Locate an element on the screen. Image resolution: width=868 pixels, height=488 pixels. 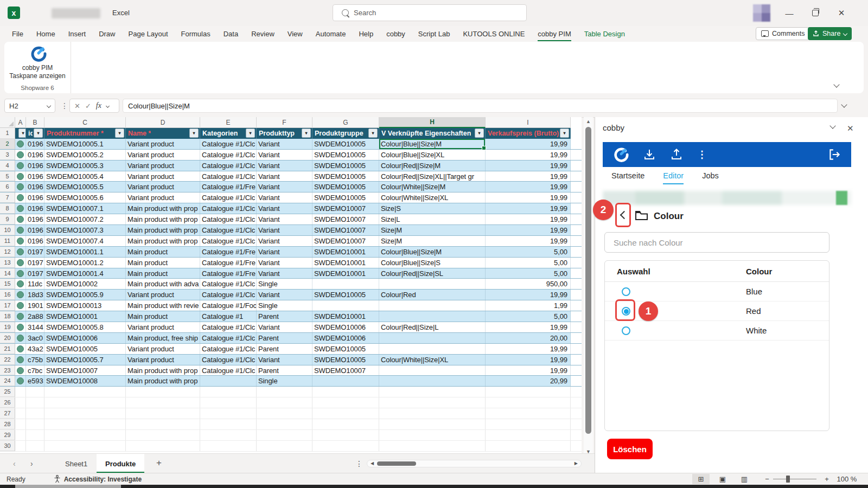
row-header-4: 4 is located at coordinates (8, 166).